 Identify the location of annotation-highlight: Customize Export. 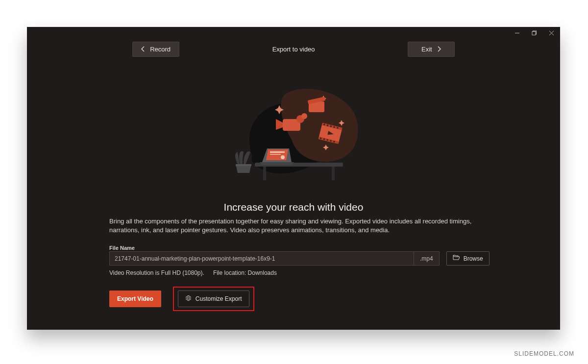
(214, 299).